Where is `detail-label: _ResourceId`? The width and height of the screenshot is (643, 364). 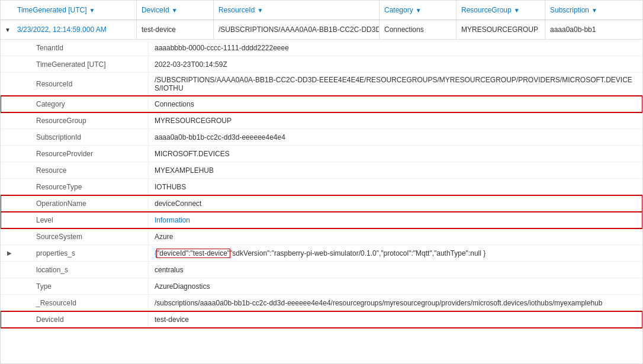 detail-label: _ResourceId is located at coordinates (83, 303).